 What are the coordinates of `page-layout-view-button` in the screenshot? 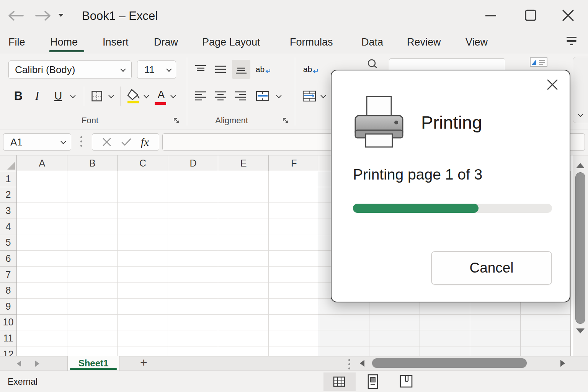 It's located at (373, 382).